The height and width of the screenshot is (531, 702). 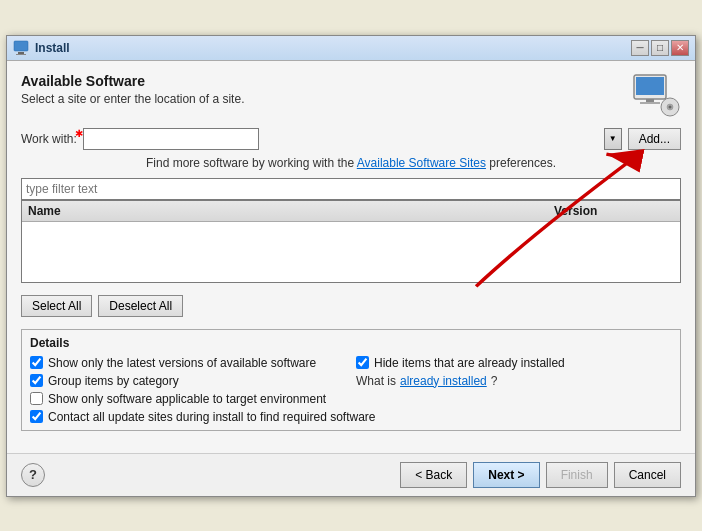 I want to click on find-more-prefix: Find more software by working with the, so click(x=252, y=163).